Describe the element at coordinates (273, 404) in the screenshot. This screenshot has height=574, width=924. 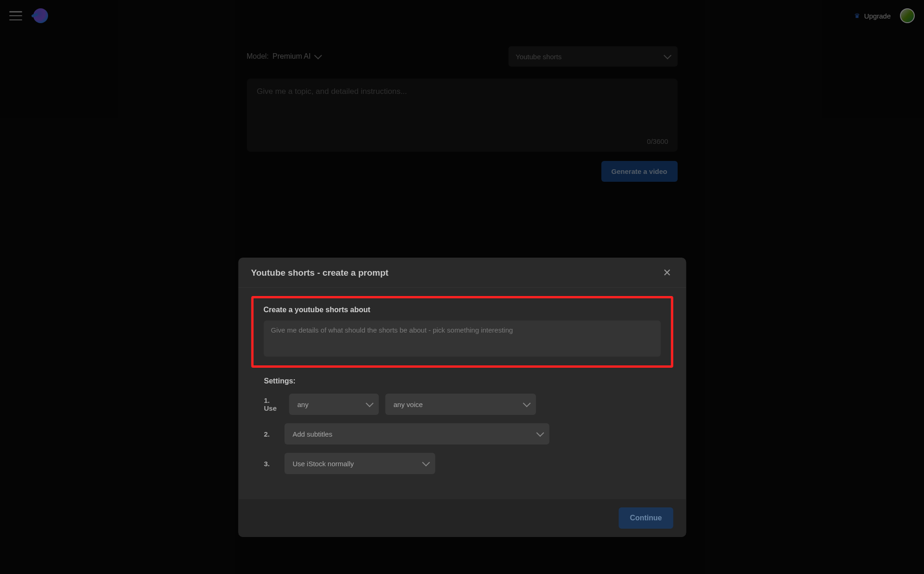
I see `setting-num-1: 1. Use` at that location.